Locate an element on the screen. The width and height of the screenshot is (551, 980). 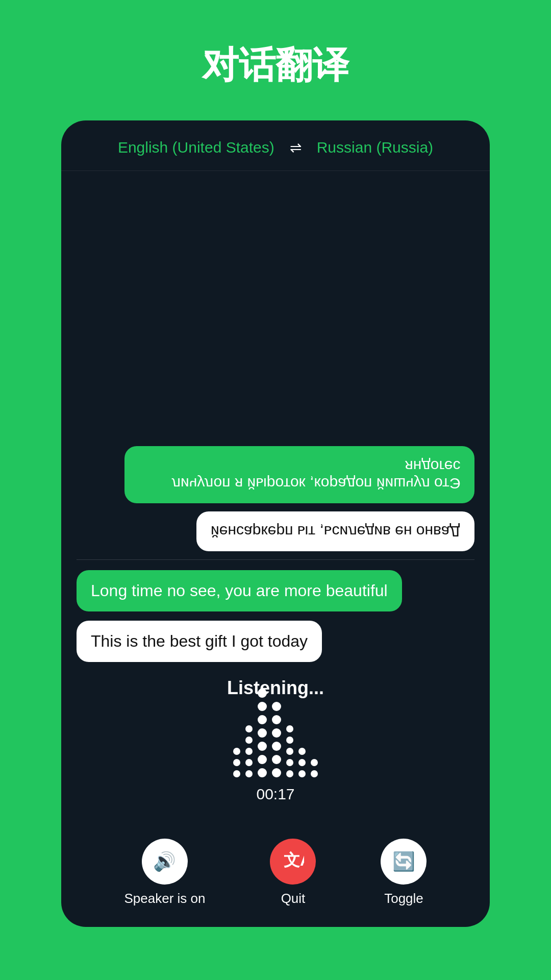
message-bubble-white: This is the best gift I got today is located at coordinates (199, 641).